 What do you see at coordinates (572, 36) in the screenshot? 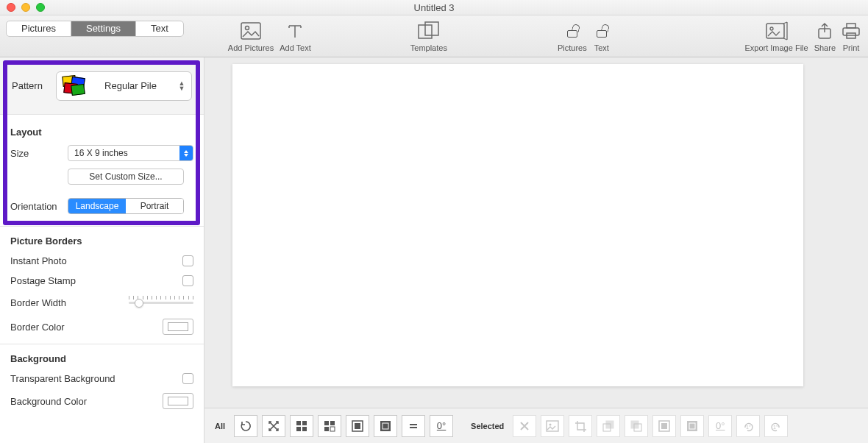
I see `lock-pictures-button: Pictures` at bounding box center [572, 36].